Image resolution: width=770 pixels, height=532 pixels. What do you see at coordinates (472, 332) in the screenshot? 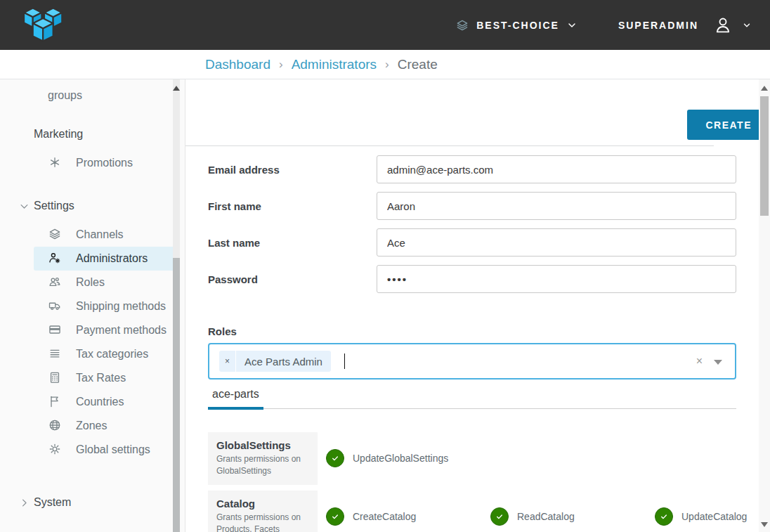
I see `roles-label: Roles` at bounding box center [472, 332].